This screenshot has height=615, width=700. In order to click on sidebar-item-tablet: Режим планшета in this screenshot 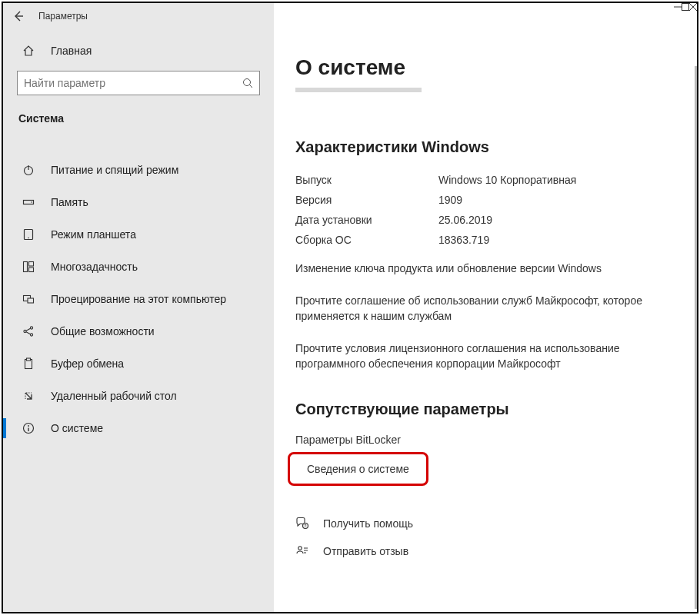, I will do `click(138, 234)`.